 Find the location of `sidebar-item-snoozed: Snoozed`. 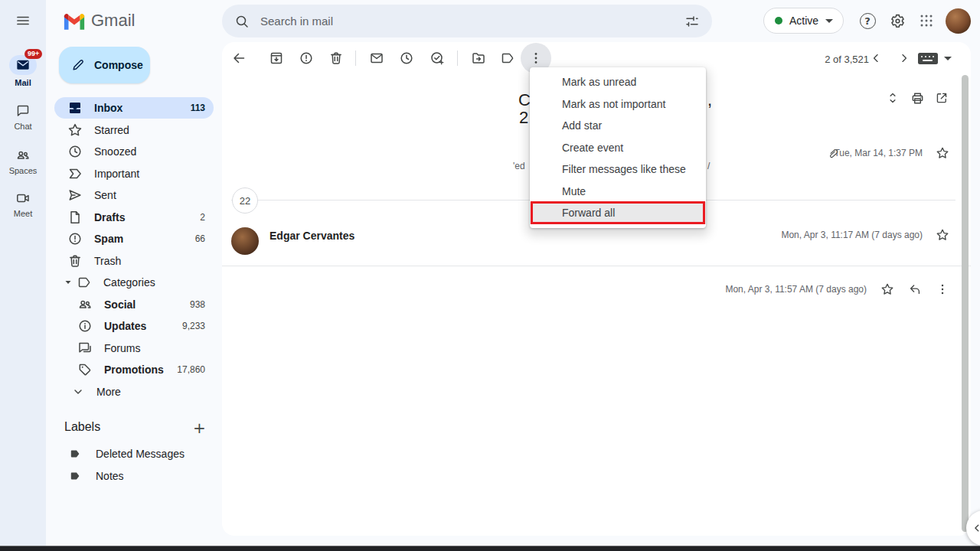

sidebar-item-snoozed: Snoozed is located at coordinates (134, 152).